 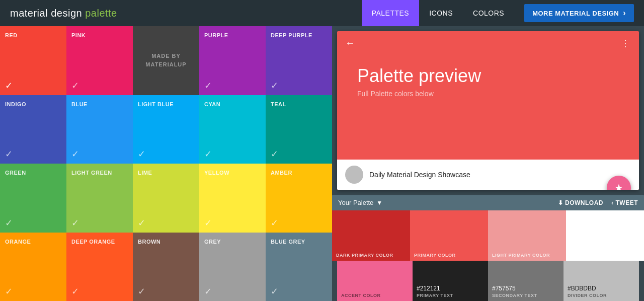 I want to click on preview-title: Palette preview, so click(x=488, y=76).